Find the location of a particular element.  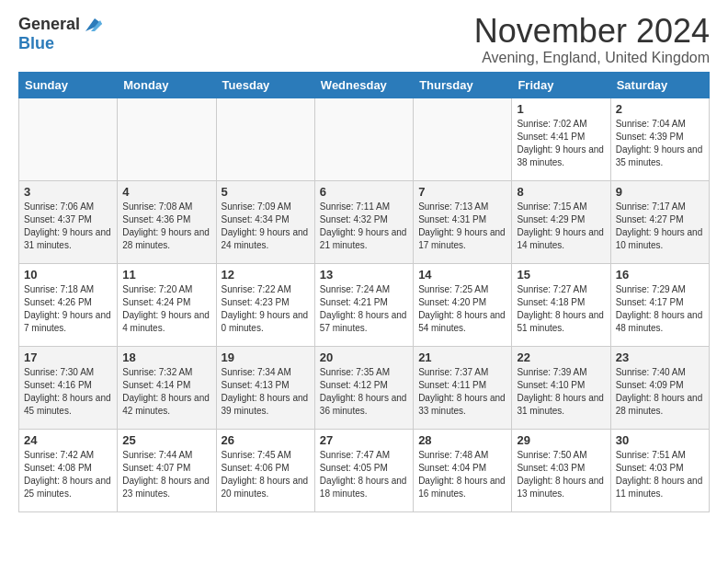

day-number: 8 is located at coordinates (561, 191).